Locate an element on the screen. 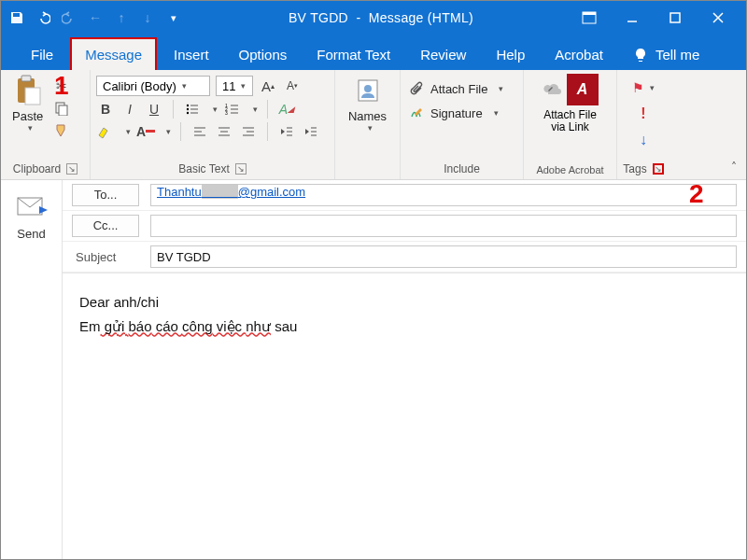 Image resolution: width=747 pixels, height=560 pixels. to-input: Thanhtuxxxxxx@gmail.com is located at coordinates (444, 195).